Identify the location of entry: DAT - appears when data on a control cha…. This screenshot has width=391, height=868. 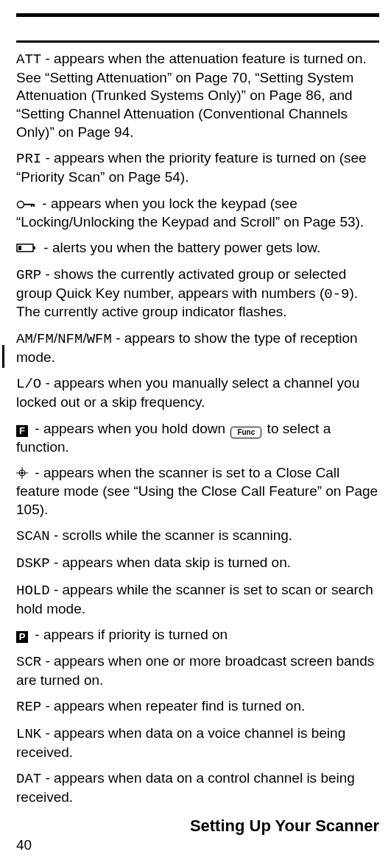
(197, 788).